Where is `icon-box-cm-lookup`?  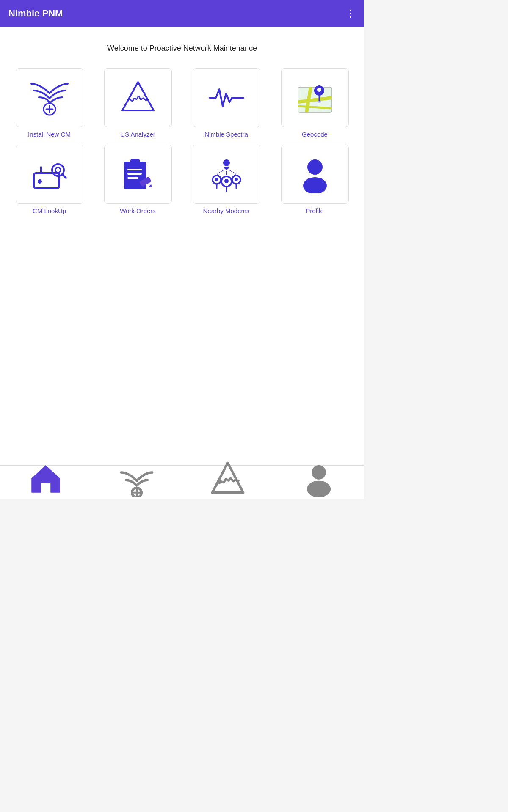 icon-box-cm-lookup is located at coordinates (50, 174).